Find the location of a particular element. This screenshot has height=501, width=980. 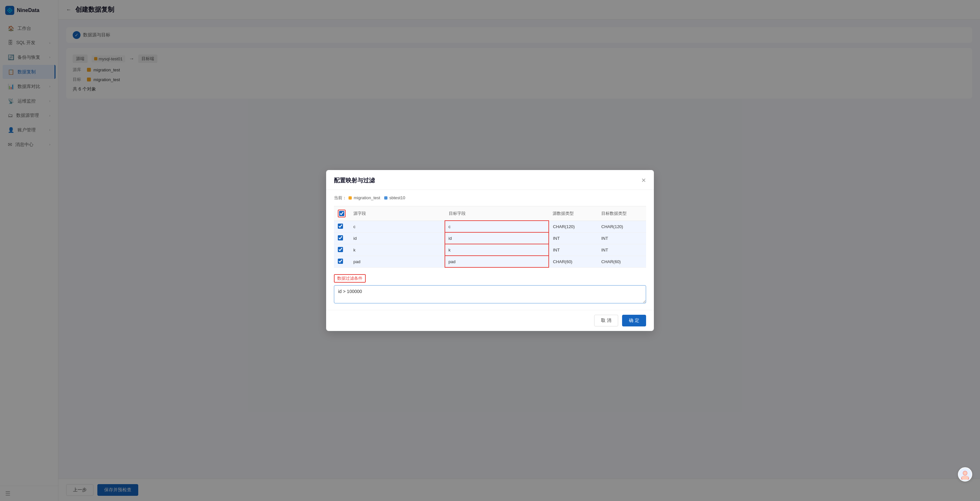

table-row: k INT INT is located at coordinates (490, 250).